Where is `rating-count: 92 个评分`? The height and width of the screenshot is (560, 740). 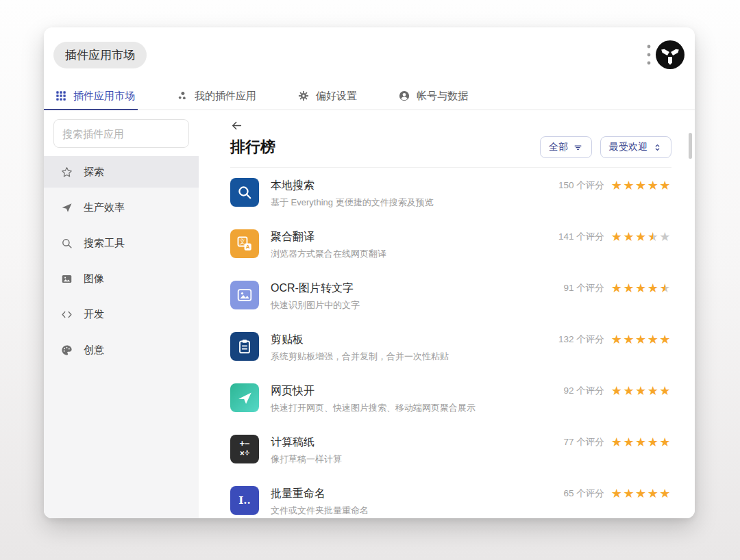
rating-count: 92 个评分 is located at coordinates (584, 391).